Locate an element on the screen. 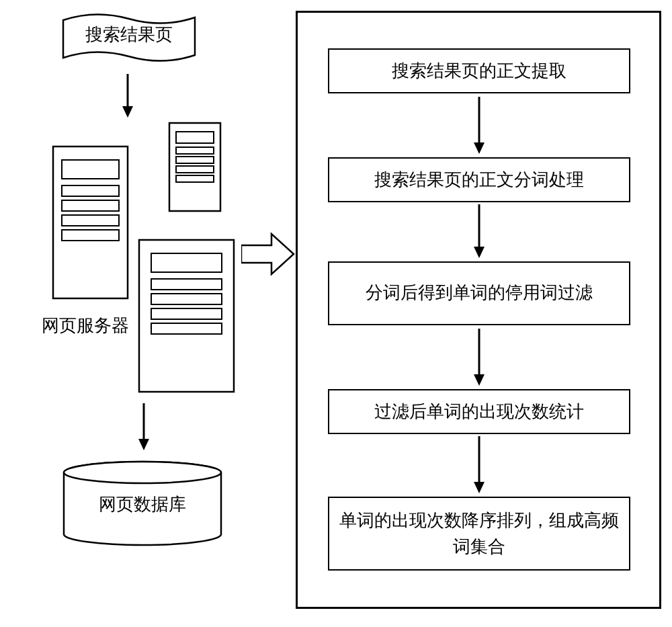 This screenshot has height=627, width=672. server-label: 网页服务器 is located at coordinates (85, 325).